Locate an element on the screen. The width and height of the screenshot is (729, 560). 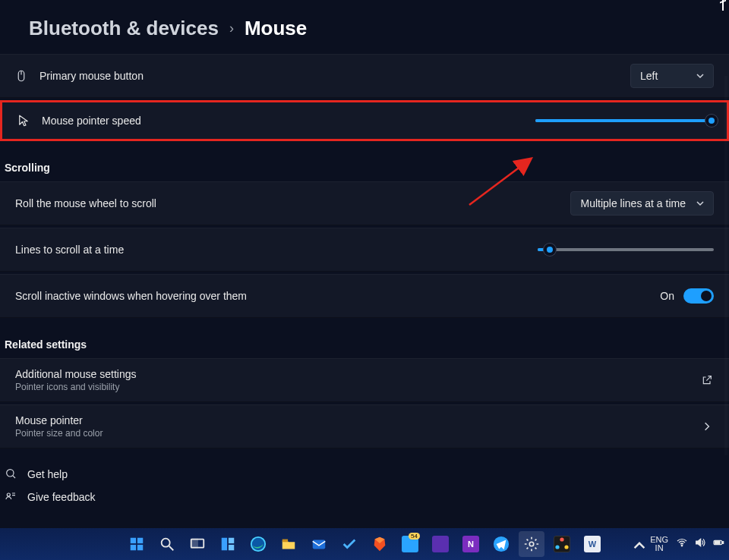
setting-primary-mouse-button: Primary mouse button Left is located at coordinates (364, 76).